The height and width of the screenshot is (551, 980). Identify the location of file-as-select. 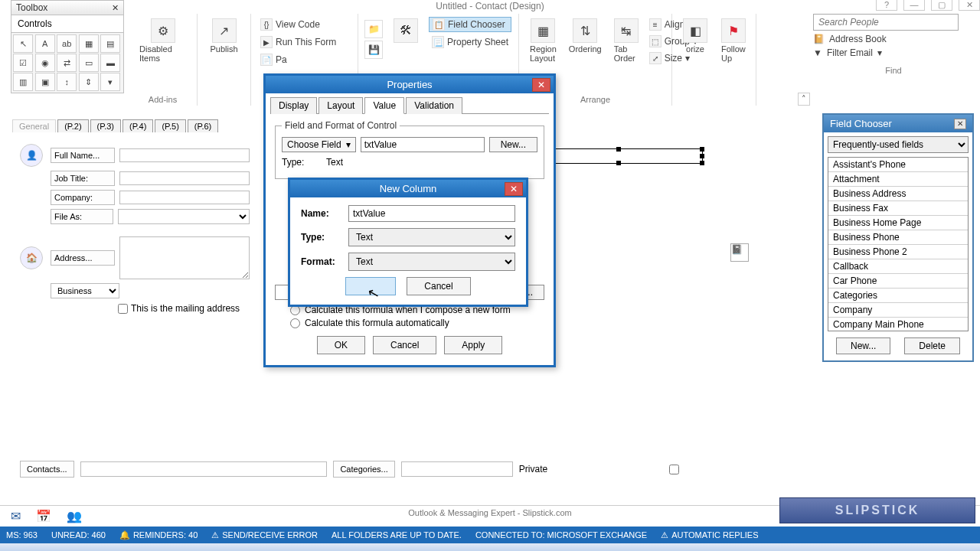
(184, 217).